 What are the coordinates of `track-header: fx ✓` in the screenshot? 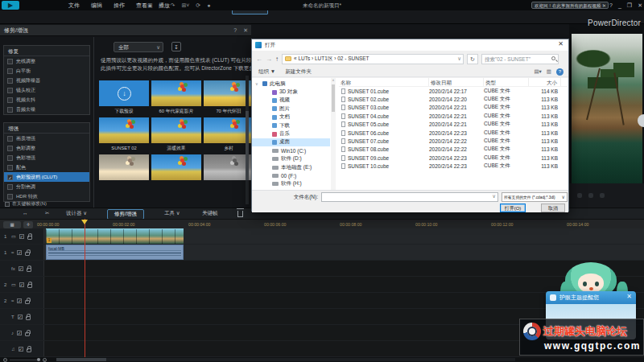 It's located at (23, 269).